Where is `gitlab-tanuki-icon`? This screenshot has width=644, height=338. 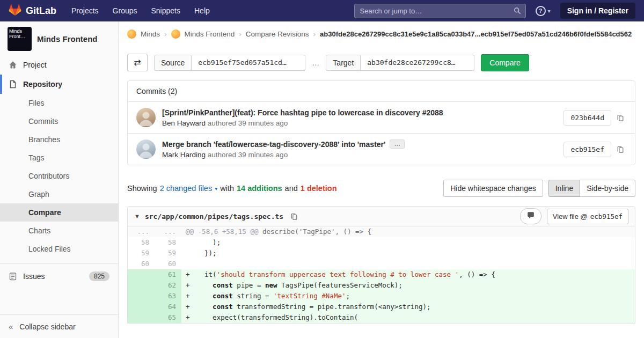 gitlab-tanuki-icon is located at coordinates (15, 11).